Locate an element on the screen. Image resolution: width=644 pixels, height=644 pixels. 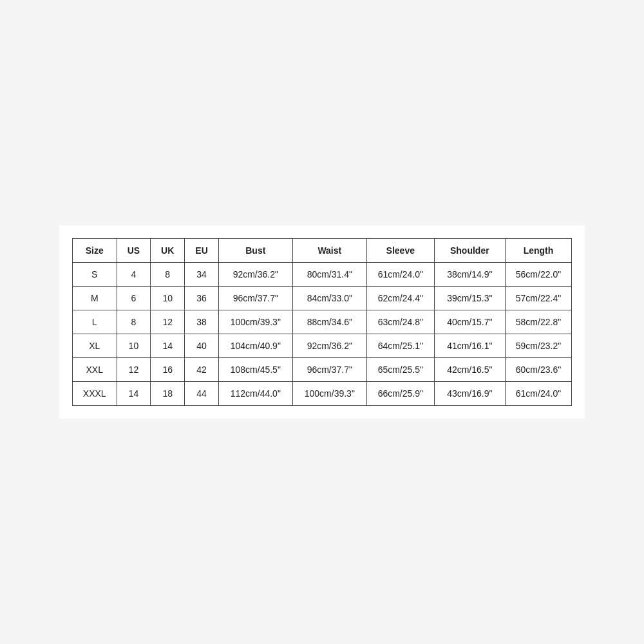
cell-length-4: 60cm/23.6" is located at coordinates (538, 370).